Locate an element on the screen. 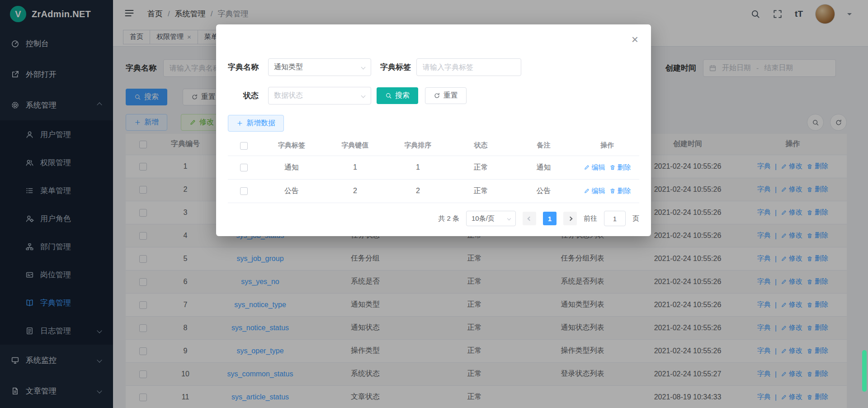  scrollbar-thumb is located at coordinates (864, 371).